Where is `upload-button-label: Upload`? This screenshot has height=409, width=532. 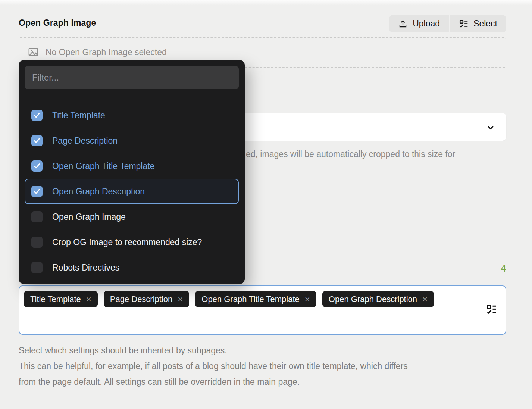 upload-button-label: Upload is located at coordinates (426, 24).